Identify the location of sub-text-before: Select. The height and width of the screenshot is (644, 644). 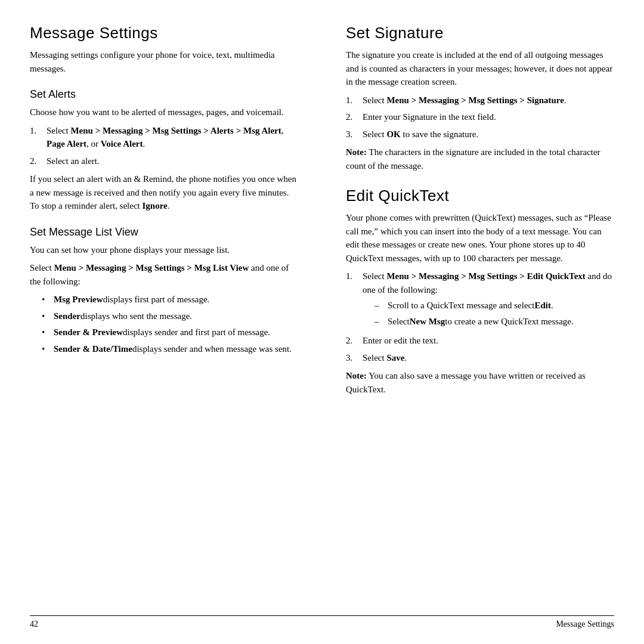
(398, 322).